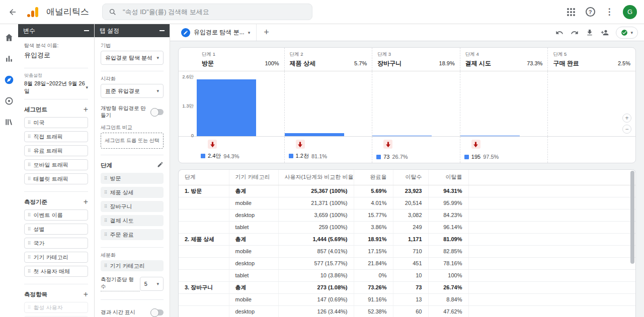 Image resolution: width=644 pixels, height=317 pixels. I want to click on search-bar, so click(207, 12).